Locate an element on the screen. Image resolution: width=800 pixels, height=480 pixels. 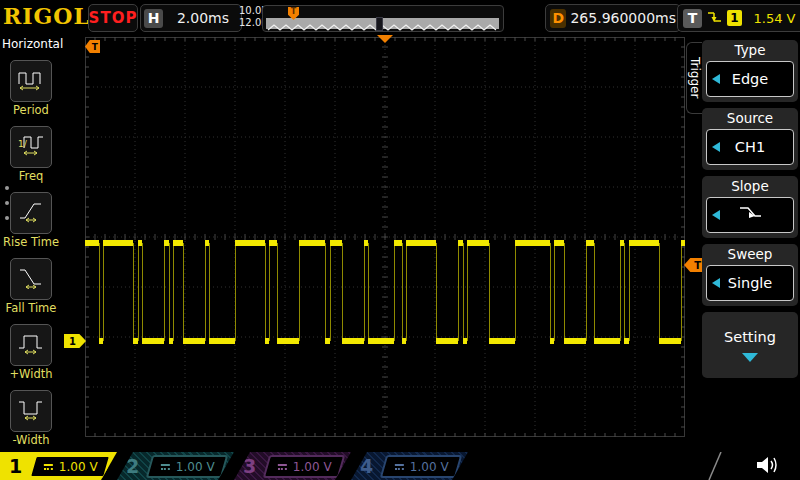
measure-item-freq: 1/ Freq is located at coordinates (31, 154).